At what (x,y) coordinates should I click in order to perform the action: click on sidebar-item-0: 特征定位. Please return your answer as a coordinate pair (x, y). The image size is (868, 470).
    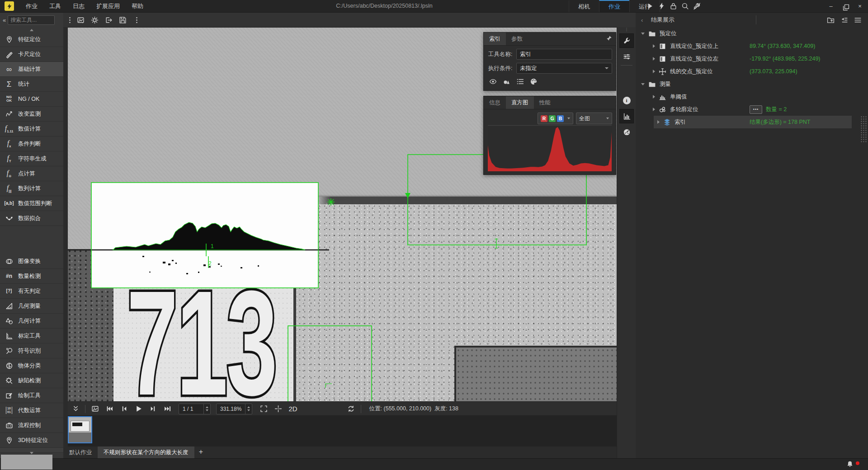
    Looking at the image, I should click on (32, 40).